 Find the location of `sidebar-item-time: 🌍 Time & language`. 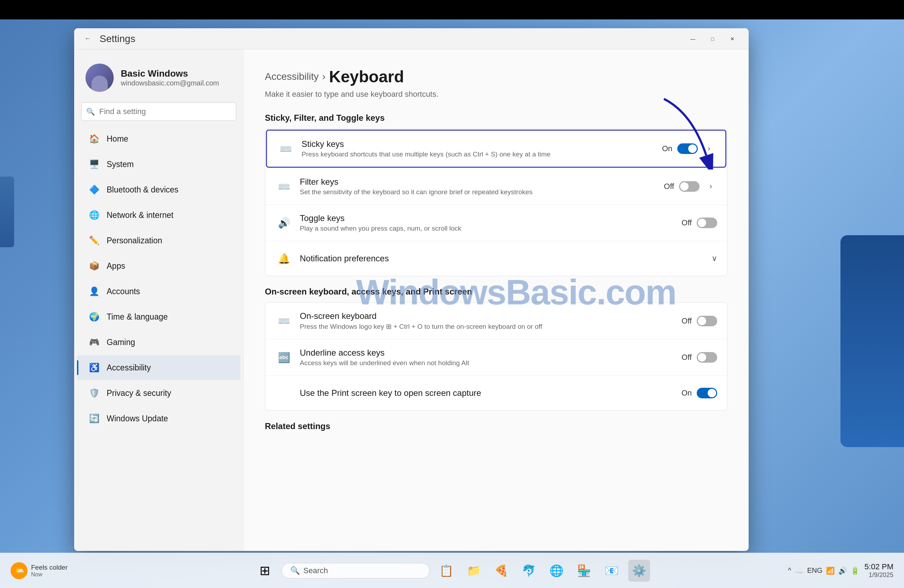

sidebar-item-time: 🌍 Time & language is located at coordinates (159, 317).